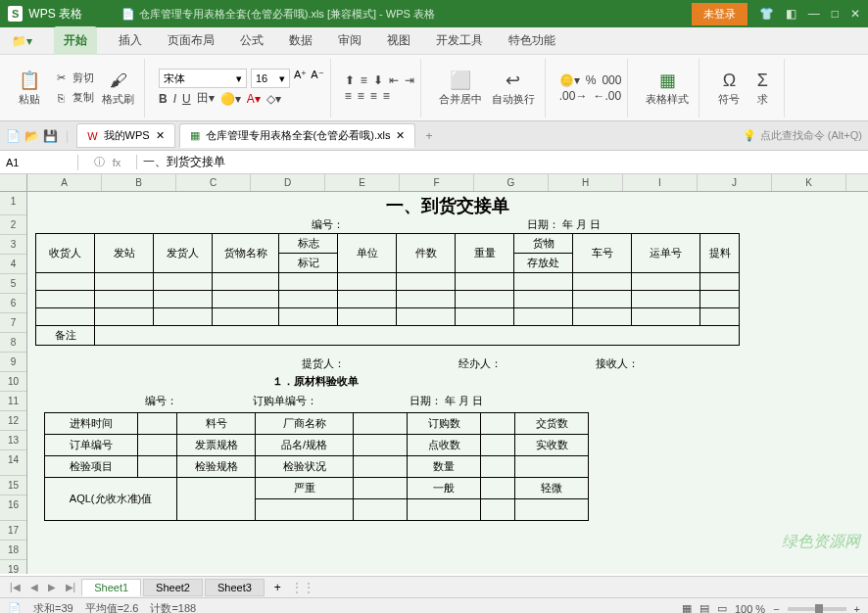  What do you see at coordinates (511, 182) in the screenshot?
I see `col-G: G` at bounding box center [511, 182].